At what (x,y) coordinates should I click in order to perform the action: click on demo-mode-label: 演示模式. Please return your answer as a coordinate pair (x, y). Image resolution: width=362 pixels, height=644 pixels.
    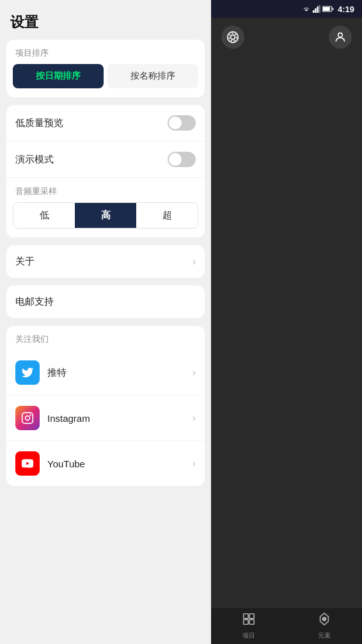
    Looking at the image, I should click on (35, 160).